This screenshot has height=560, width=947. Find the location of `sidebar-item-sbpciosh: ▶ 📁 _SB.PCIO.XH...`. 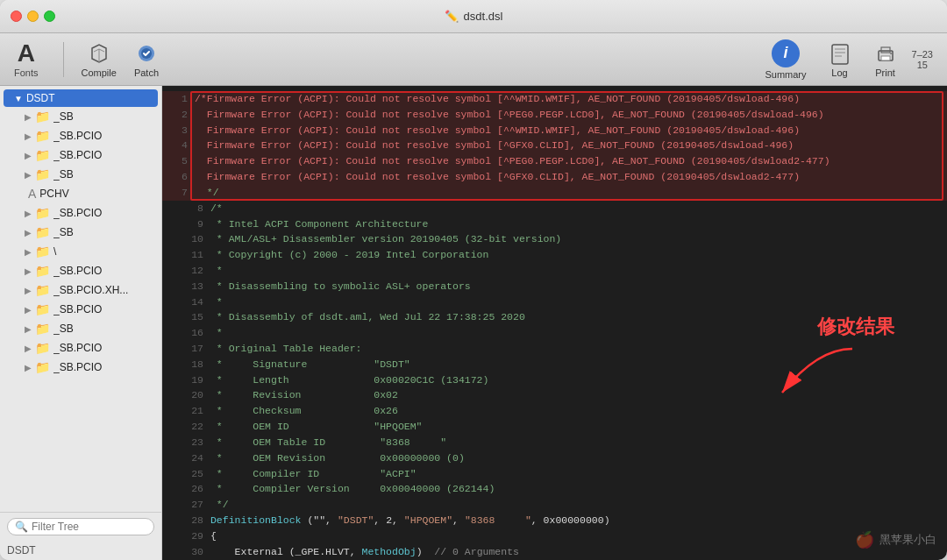

sidebar-item-sbpciosh: ▶ 📁 _SB.PCIO.XH... is located at coordinates (81, 290).